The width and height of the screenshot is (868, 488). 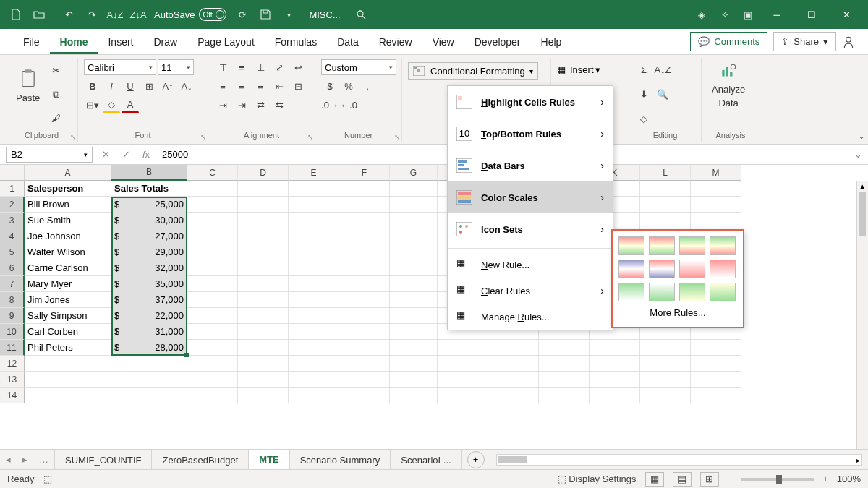 I want to click on cf-manage-rules: ▦Manage Rules..., so click(x=530, y=317).